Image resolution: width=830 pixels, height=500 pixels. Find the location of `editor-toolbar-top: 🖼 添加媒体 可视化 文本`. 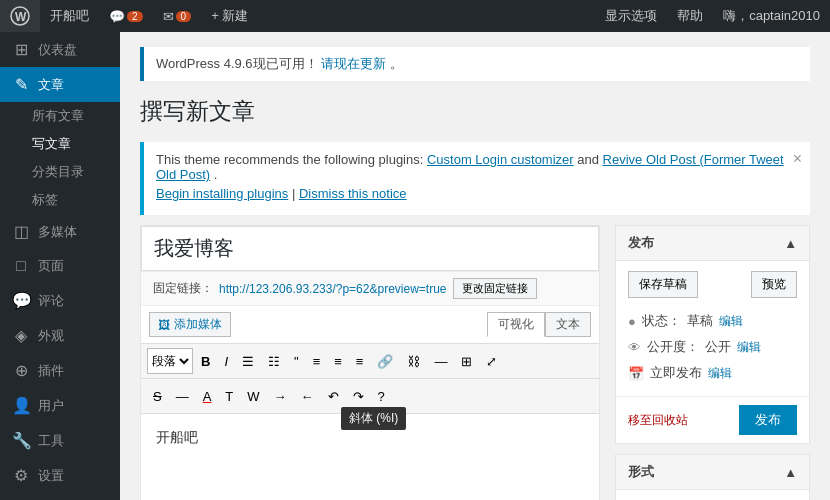

editor-toolbar-top: 🖼 添加媒体 可视化 文本 is located at coordinates (370, 325).